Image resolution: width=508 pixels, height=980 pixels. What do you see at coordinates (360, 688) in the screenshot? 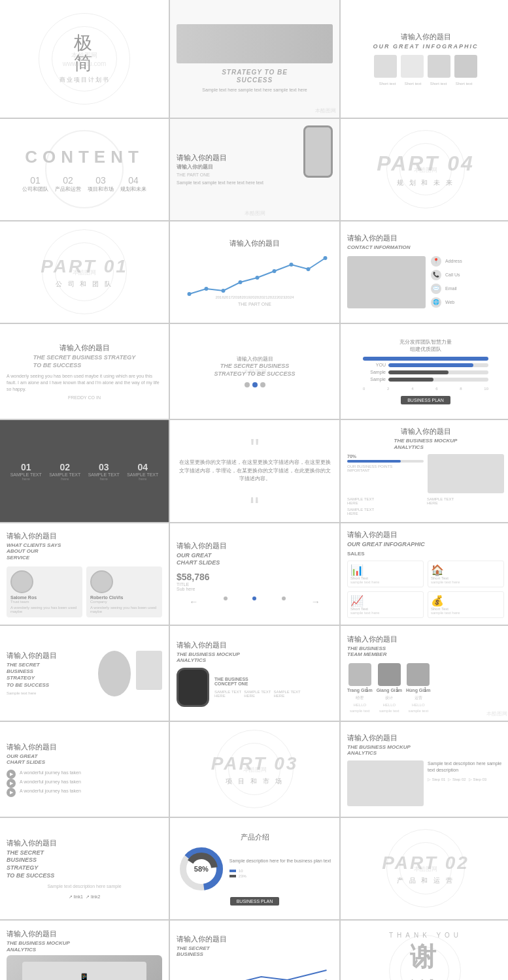
I see `team-member-1: Trang Giảm 经理 HELLO sample text` at bounding box center [360, 688].